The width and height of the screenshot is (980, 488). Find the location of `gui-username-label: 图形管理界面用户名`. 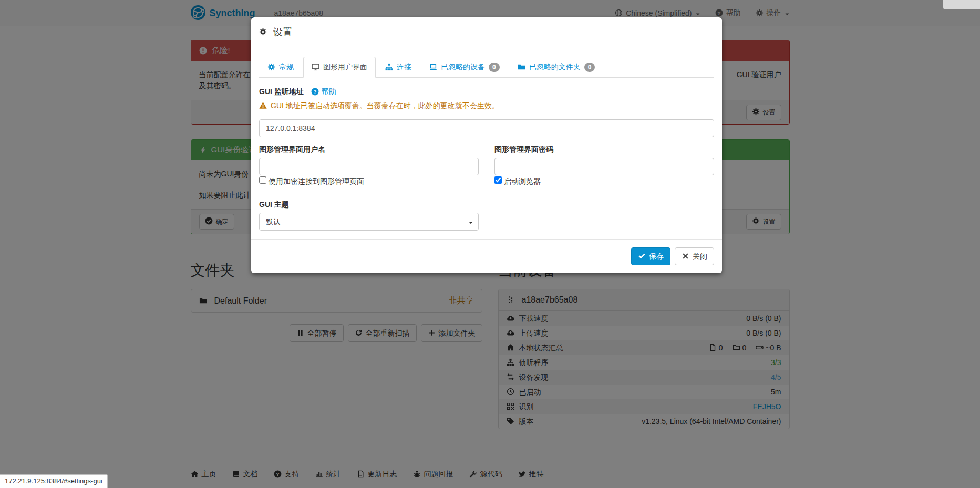

gui-username-label: 图形管理界面用户名 is located at coordinates (369, 150).